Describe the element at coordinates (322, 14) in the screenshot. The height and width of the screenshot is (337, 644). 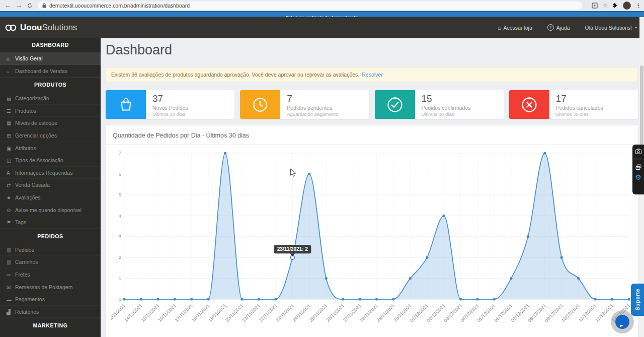
I see `demo-banner: Este é um ambiente de demonstração` at that location.